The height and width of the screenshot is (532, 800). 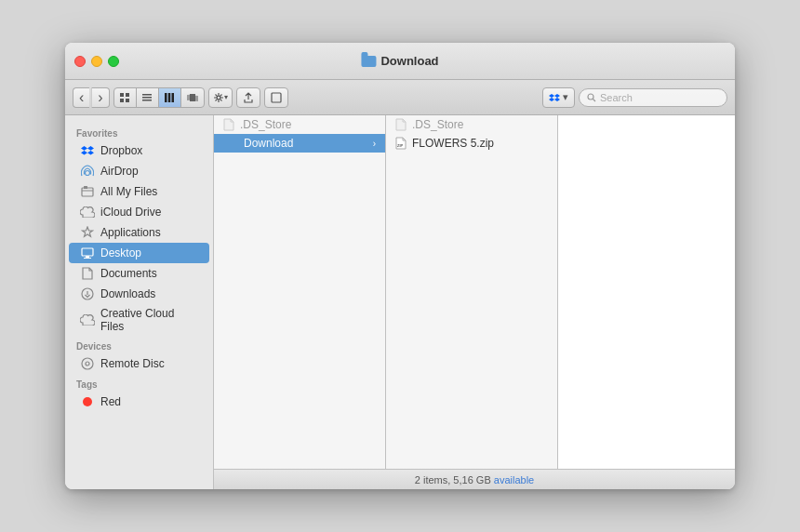 What do you see at coordinates (473, 292) in the screenshot?
I see `column-2: .DS_Store ZIP FLOWERS 5.zip` at bounding box center [473, 292].